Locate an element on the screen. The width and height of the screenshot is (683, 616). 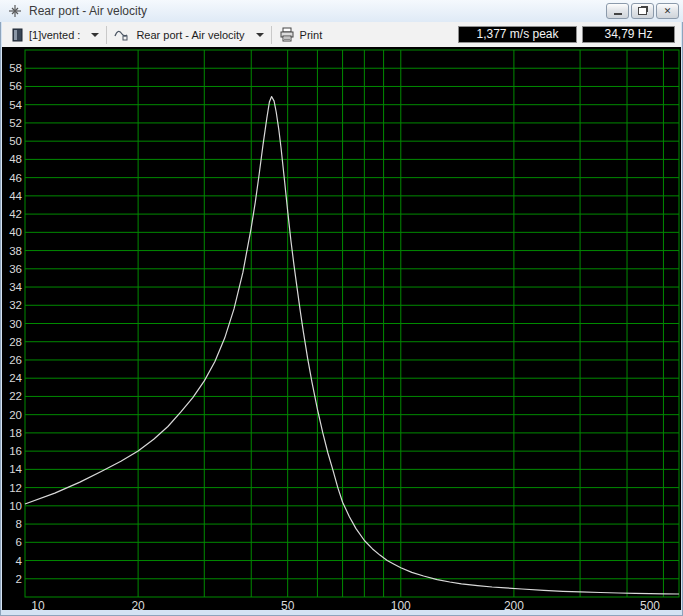
y-tick-label: 56 is located at coordinates (16, 86).